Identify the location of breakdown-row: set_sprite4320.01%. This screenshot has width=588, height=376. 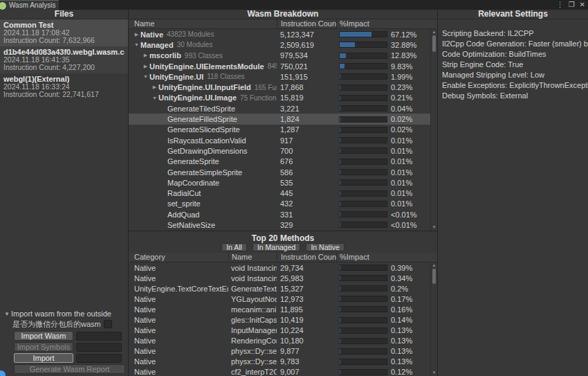
(279, 204).